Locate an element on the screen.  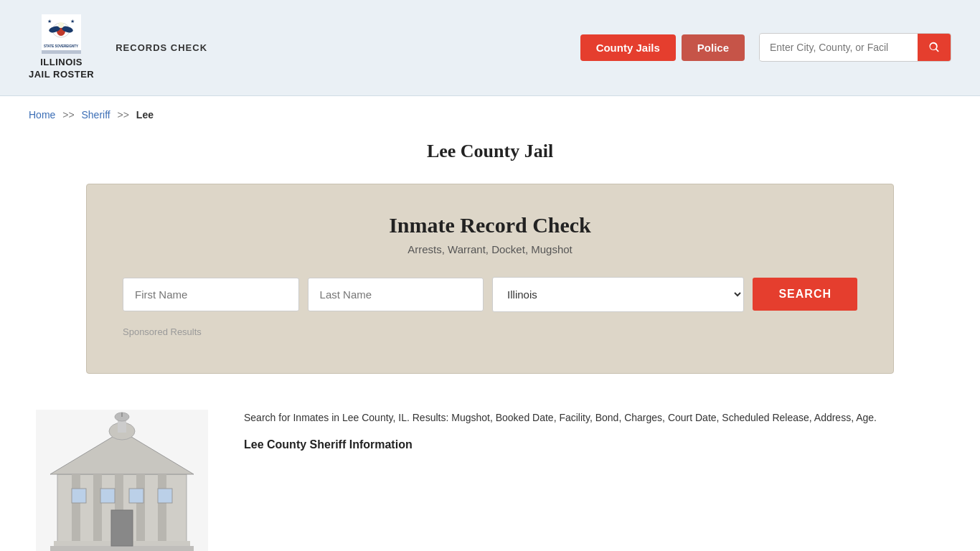
state-select: Illinois Alabama Alaska Arizona is located at coordinates (618, 294).